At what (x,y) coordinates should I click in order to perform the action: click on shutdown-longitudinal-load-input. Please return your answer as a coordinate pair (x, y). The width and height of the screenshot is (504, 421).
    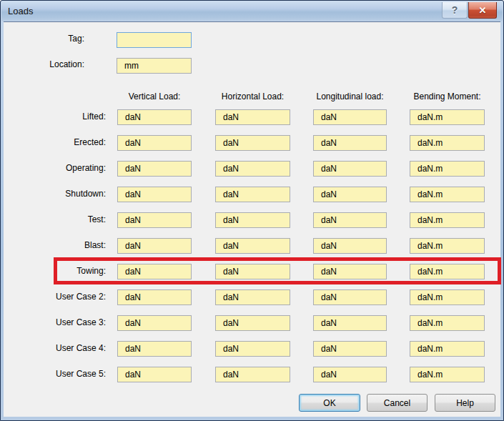
    Looking at the image, I should click on (350, 194).